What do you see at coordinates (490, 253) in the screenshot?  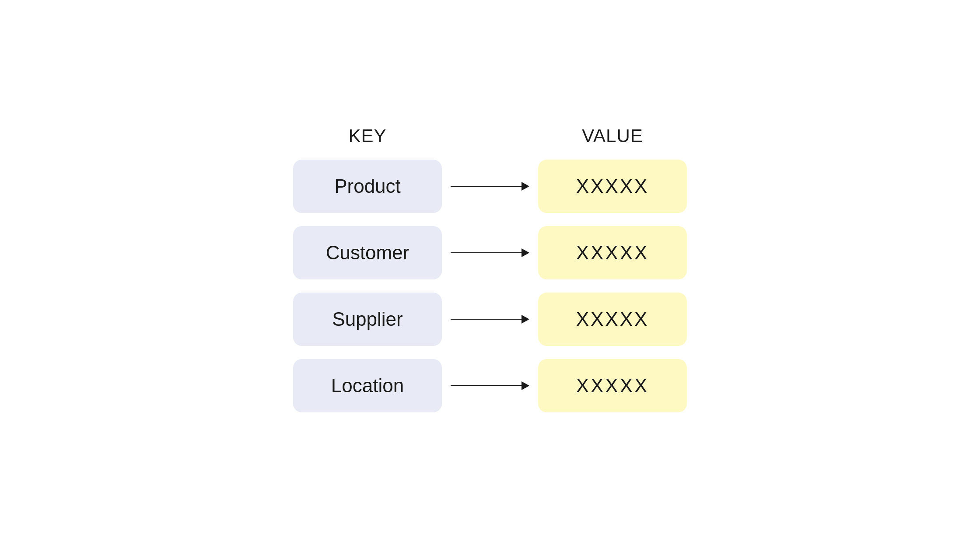 I see `arrow-customer` at bounding box center [490, 253].